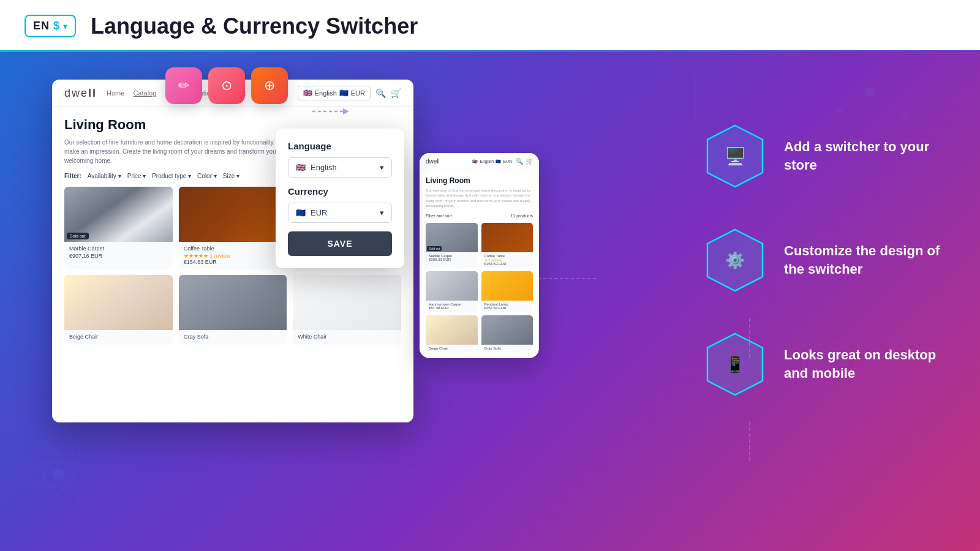 This screenshot has width=980, height=551. I want to click on filter-color: Color ▾, so click(207, 176).